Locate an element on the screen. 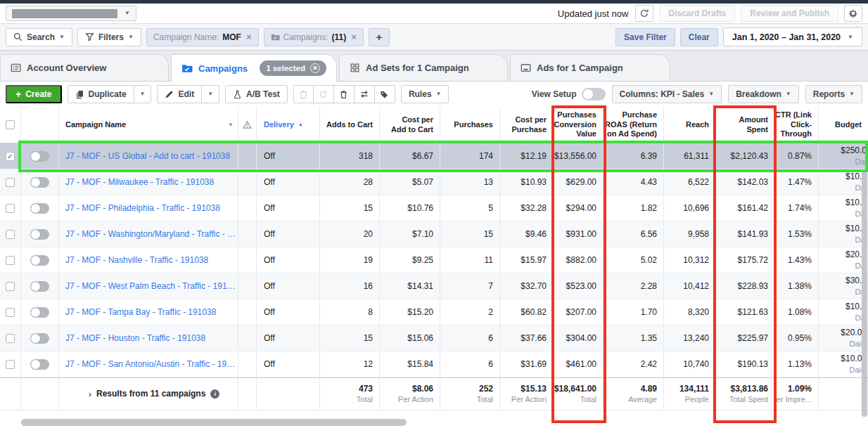 Image resolution: width=868 pixels, height=433 pixels. ab-test-button: A/B Test is located at coordinates (256, 94).